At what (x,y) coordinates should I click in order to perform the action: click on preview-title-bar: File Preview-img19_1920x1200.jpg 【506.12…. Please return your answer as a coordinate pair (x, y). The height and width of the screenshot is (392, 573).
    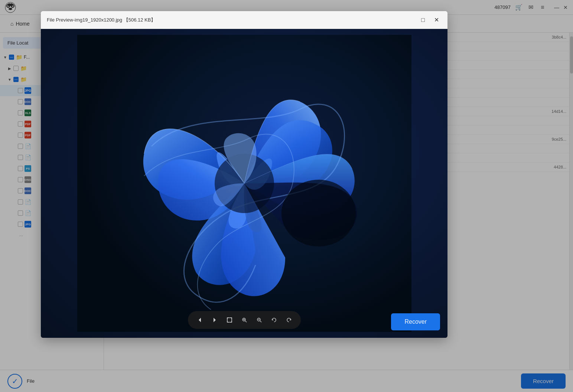
    Looking at the image, I should click on (244, 20).